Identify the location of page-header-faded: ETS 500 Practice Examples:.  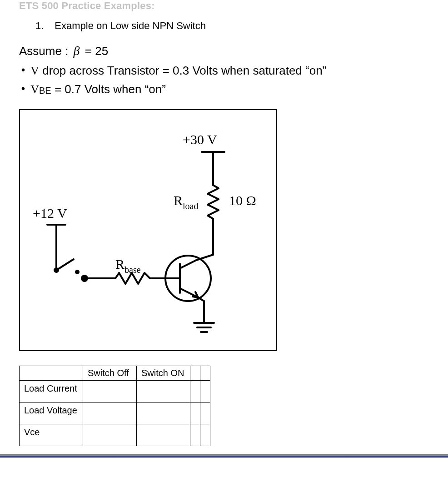
(224, 6).